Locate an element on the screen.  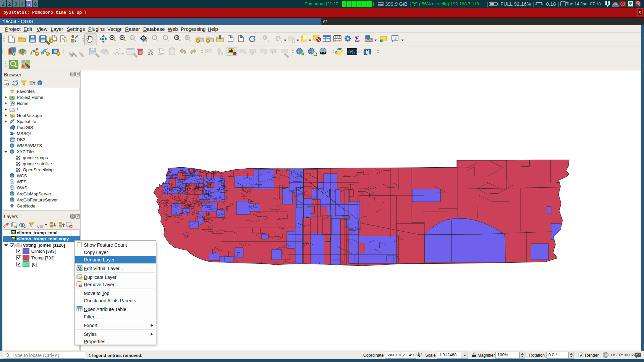
svg-text: 1:1 is located at coordinates (132, 38).